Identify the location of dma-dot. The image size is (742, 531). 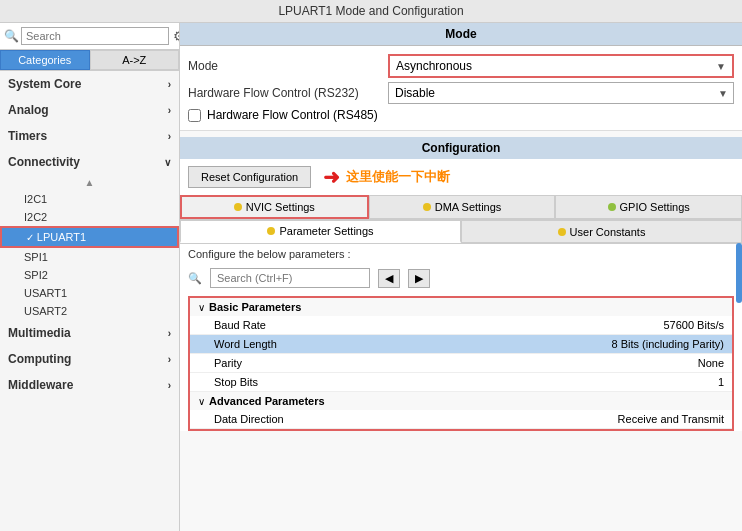
(427, 207).